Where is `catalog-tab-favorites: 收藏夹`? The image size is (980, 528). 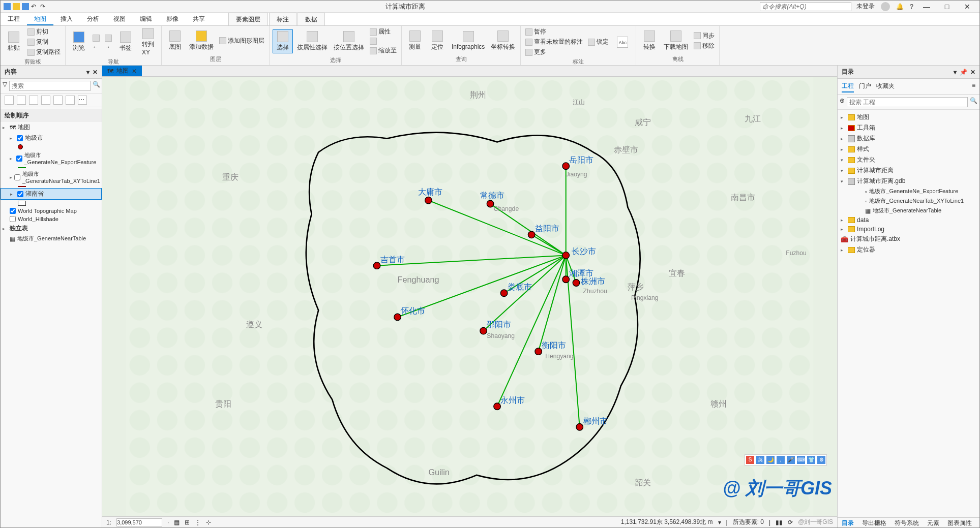
catalog-tab-favorites: 收藏夹 is located at coordinates (885, 86).